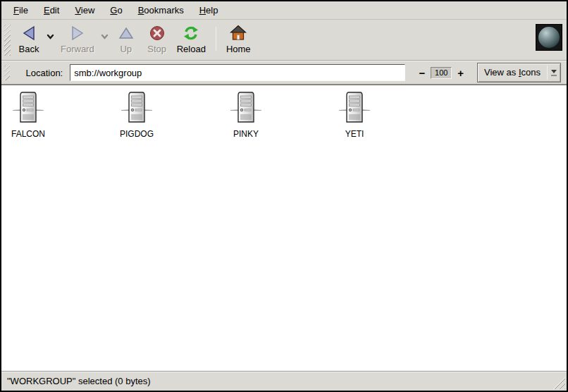 The width and height of the screenshot is (568, 392). Describe the element at coordinates (441, 73) in the screenshot. I see `zoom-level-indicator: 100` at that location.